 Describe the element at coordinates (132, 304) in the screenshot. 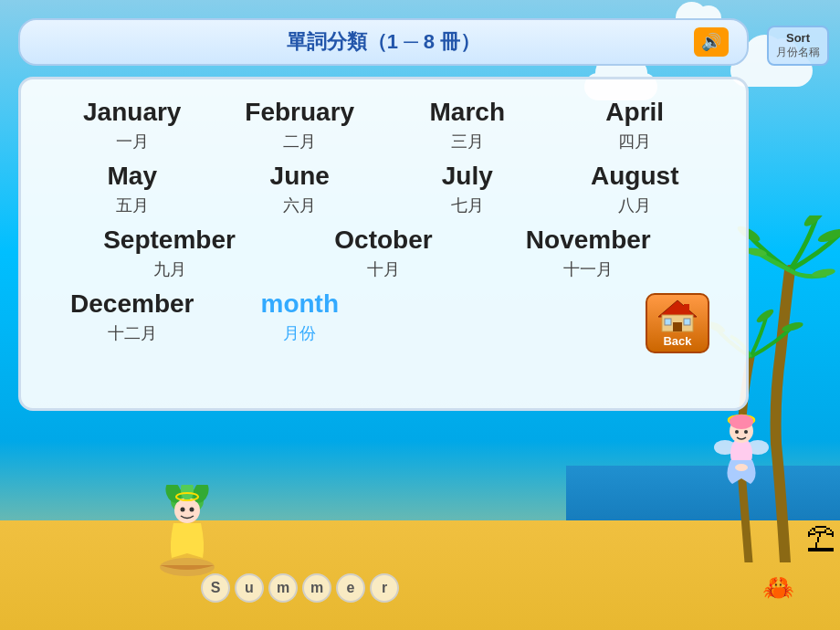

I see `month-cell-december: December` at that location.